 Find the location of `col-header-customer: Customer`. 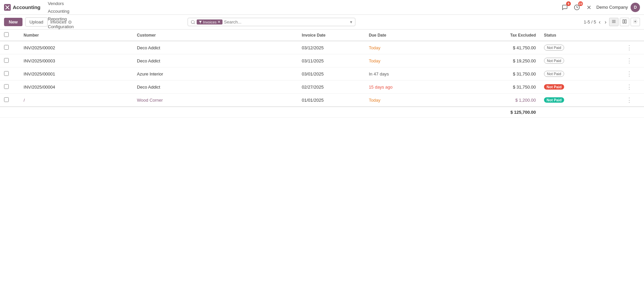

col-header-customer: Customer is located at coordinates (215, 35).